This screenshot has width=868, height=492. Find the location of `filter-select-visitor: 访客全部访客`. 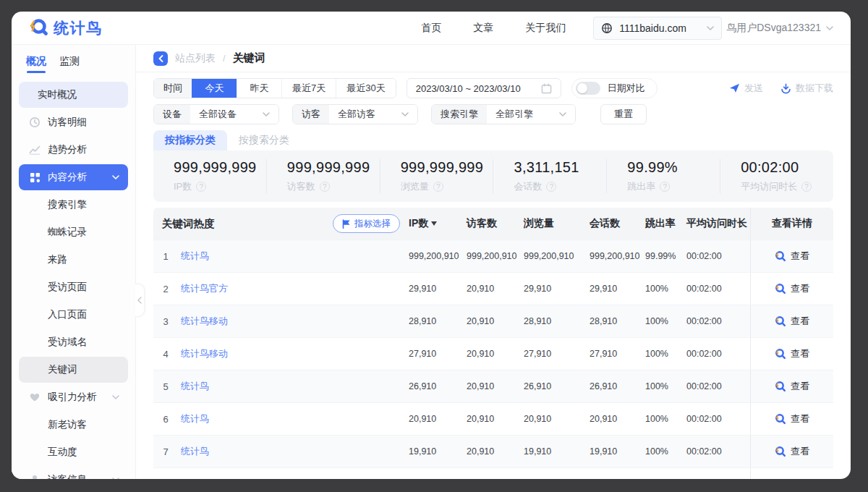

filter-select-visitor: 访客全部访客 is located at coordinates (355, 114).